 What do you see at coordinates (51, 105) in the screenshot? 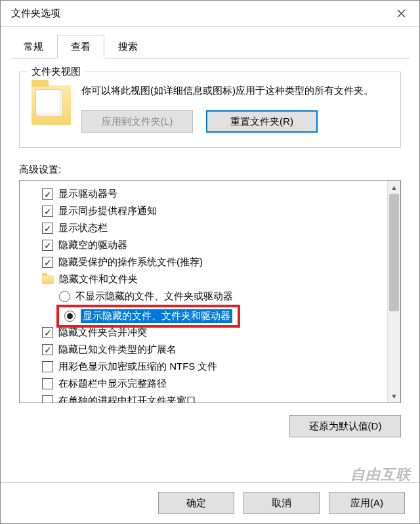
I see `folder-icon` at bounding box center [51, 105].